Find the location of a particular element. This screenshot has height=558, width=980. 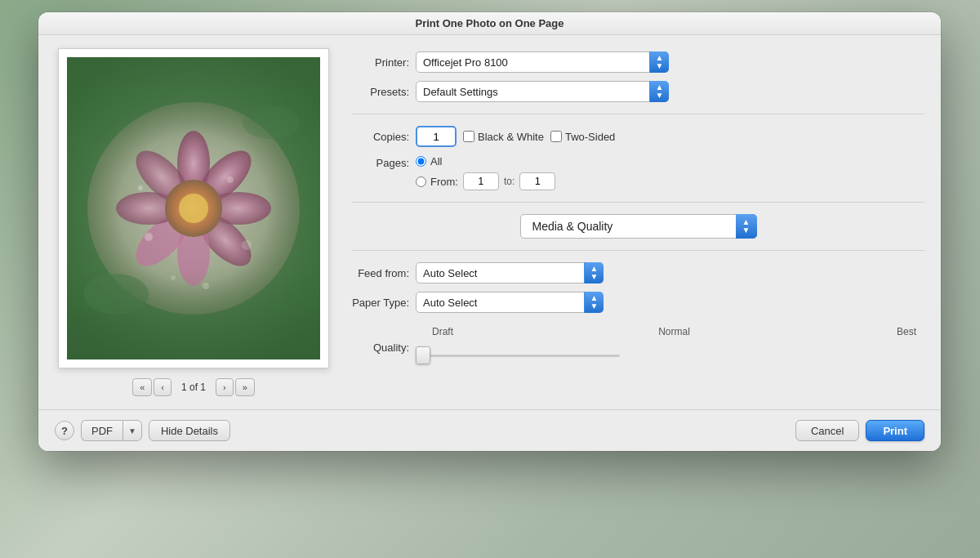

pages-to-input is located at coordinates (537, 181).